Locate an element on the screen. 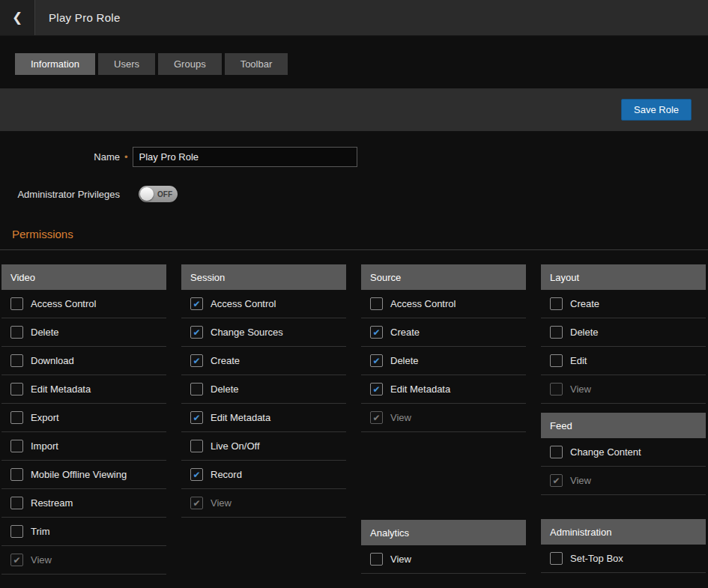 The image size is (708, 588). back-button: ❮ is located at coordinates (18, 18).